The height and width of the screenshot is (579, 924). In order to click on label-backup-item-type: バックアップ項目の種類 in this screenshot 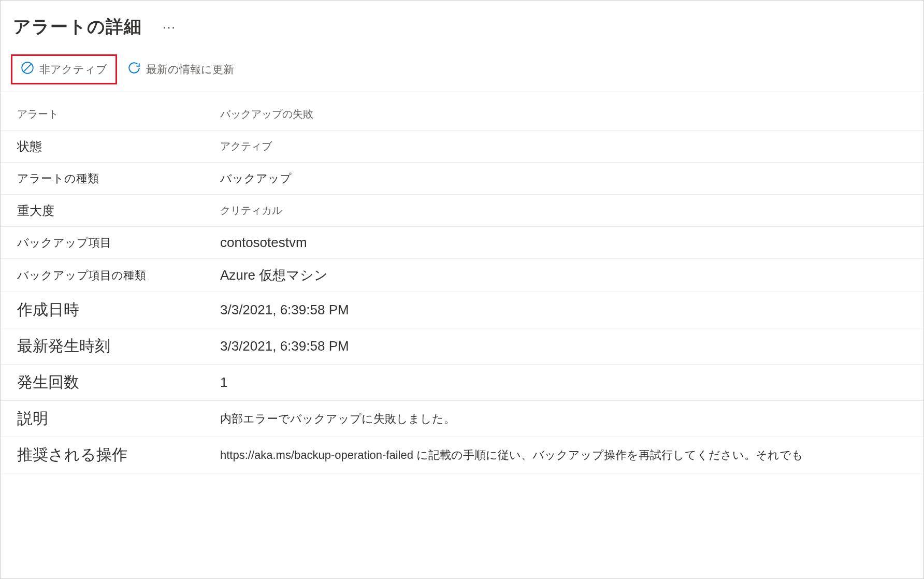, I will do `click(105, 276)`.